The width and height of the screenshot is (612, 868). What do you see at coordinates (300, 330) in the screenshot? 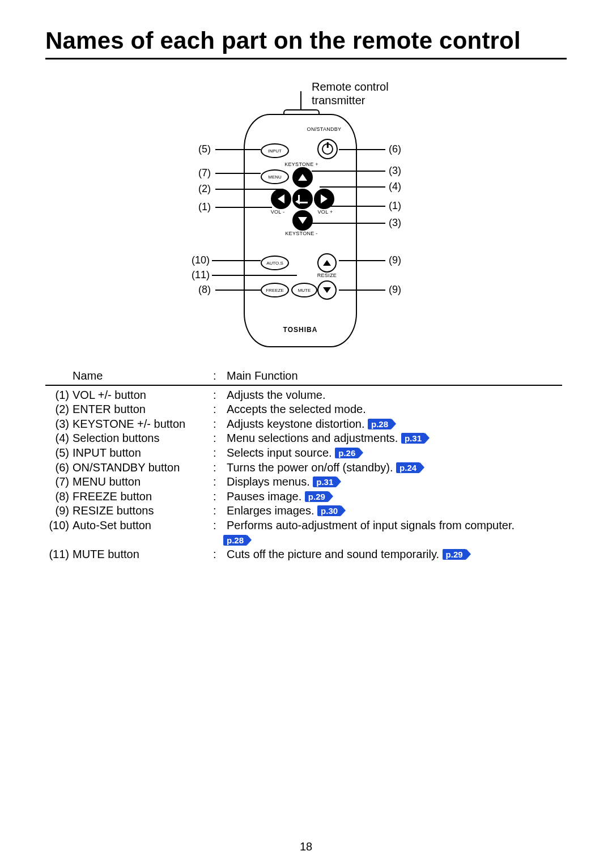
I see `brand-logo: TOSHIBA` at bounding box center [300, 330].